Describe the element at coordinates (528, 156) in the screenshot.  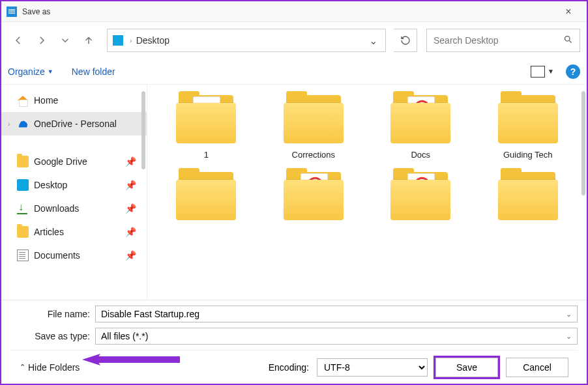
I see `folder-name: Guiding Tech` at that location.